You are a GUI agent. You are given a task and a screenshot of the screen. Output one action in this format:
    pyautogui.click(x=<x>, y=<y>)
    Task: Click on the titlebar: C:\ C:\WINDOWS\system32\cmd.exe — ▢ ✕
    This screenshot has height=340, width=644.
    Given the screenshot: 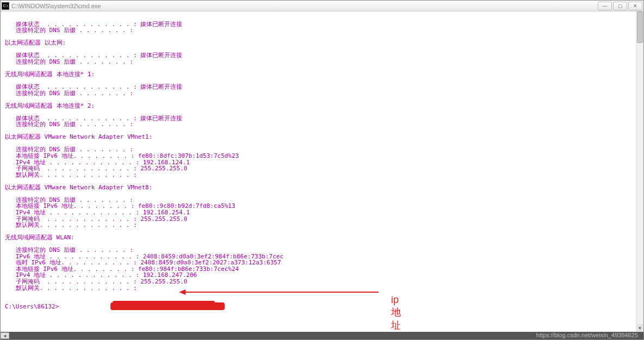 What is the action you would take?
    pyautogui.click(x=322, y=6)
    